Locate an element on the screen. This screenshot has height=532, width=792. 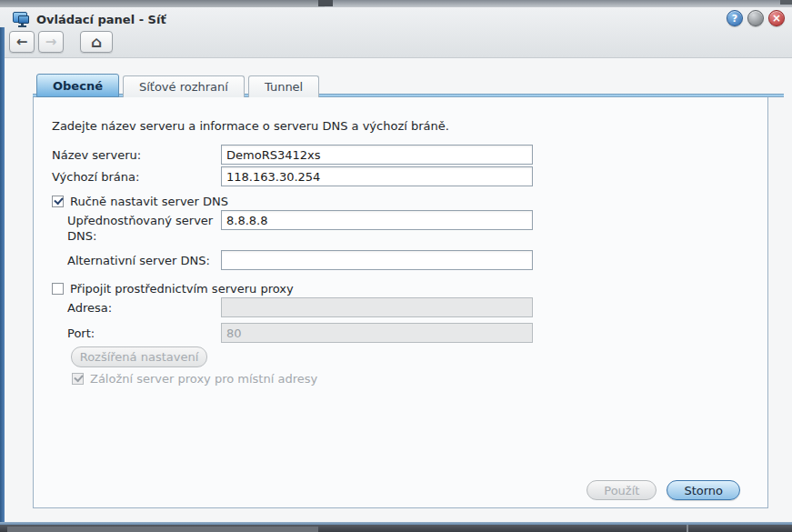
tab-network-interface: Síťové rozhraní is located at coordinates (184, 86).